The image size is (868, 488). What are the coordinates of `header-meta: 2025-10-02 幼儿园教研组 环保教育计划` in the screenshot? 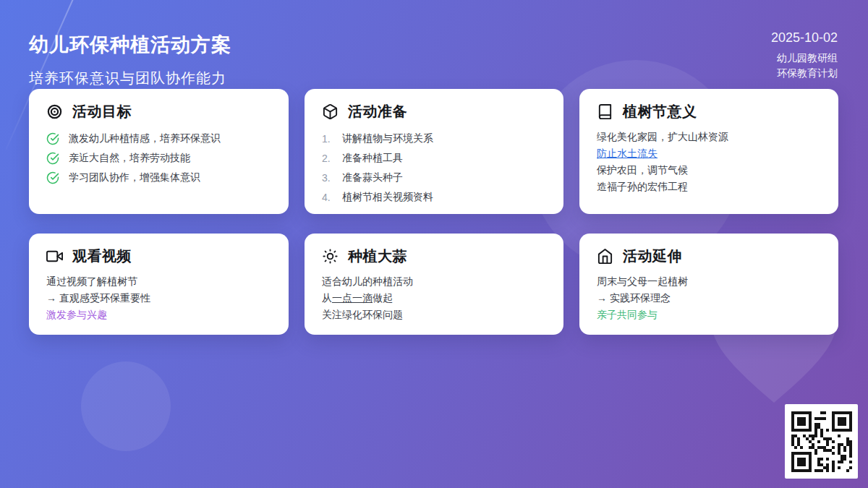 It's located at (804, 56).